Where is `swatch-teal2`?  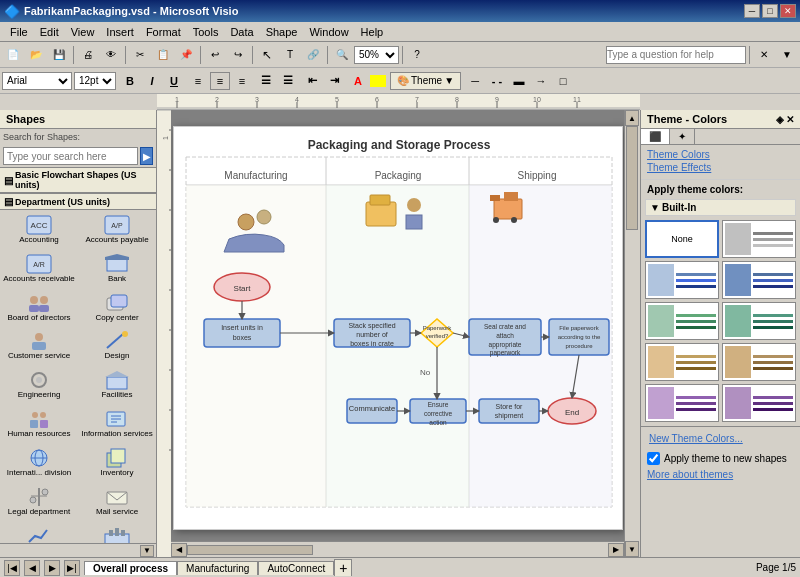
swatch-teal2 is located at coordinates (759, 321).